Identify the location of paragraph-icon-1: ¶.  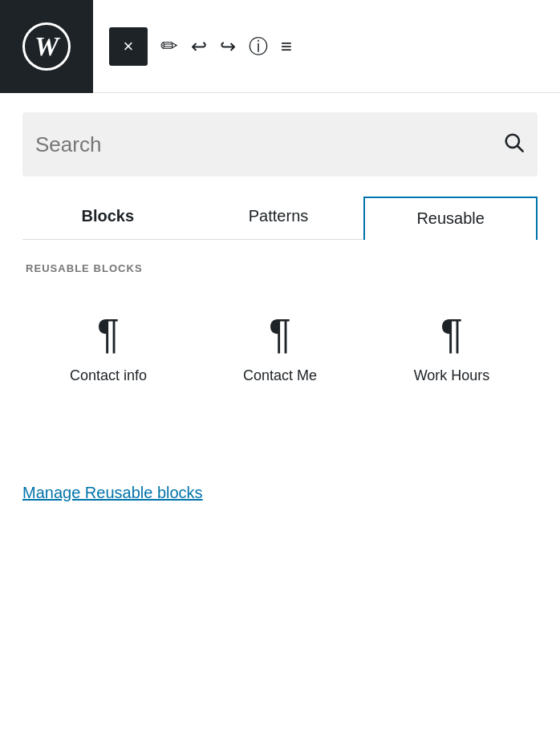
(108, 334).